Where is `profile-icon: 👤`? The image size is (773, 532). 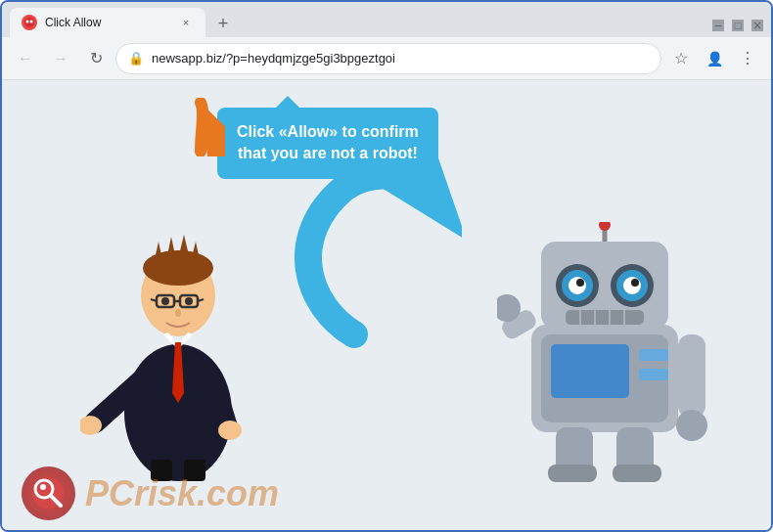 profile-icon: 👤 is located at coordinates (714, 59).